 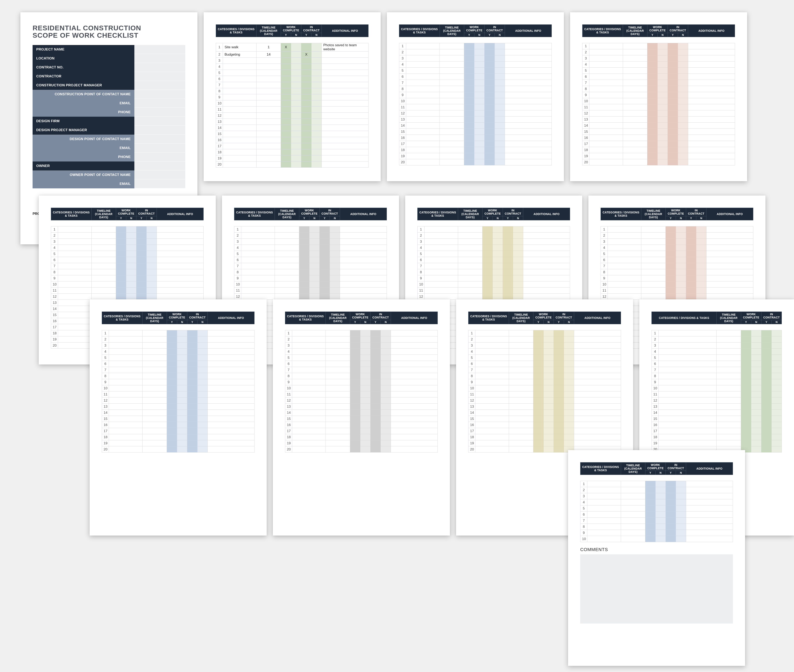 What do you see at coordinates (160, 103) in the screenshot?
I see `cover-field` at bounding box center [160, 103].